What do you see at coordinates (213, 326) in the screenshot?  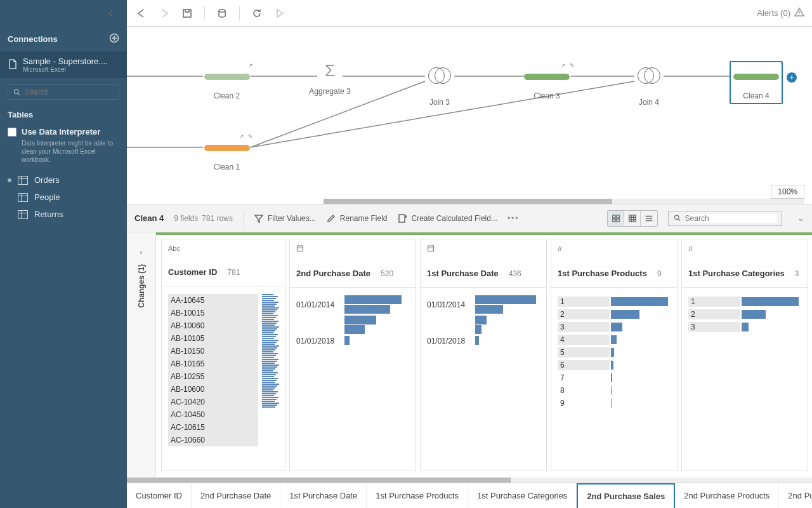 I see `value-row: AB-10060` at bounding box center [213, 326].